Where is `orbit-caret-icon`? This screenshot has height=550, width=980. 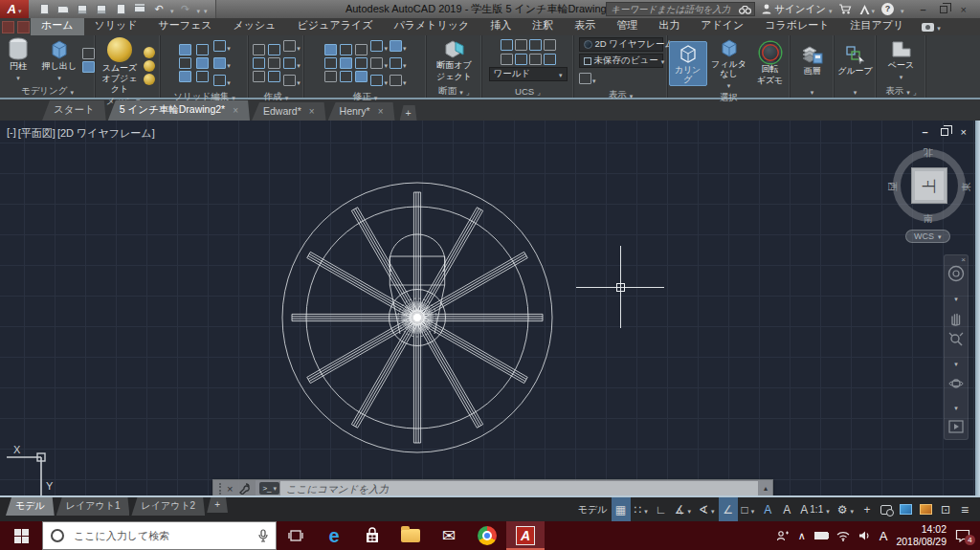
orbit-caret-icon is located at coordinates (956, 406).